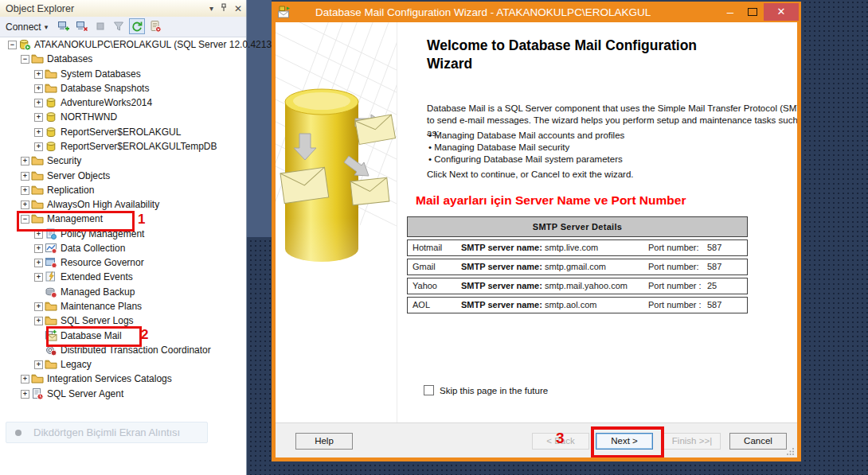  Describe the element at coordinates (494, 391) in the screenshot. I see `skip-page-label: Skip this page in the future` at that location.